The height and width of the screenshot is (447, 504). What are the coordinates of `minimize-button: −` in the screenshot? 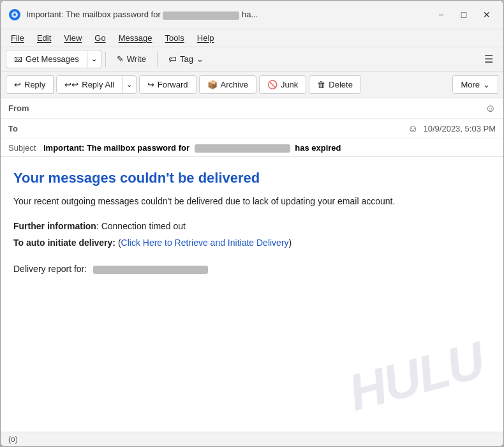 It's located at (441, 15).